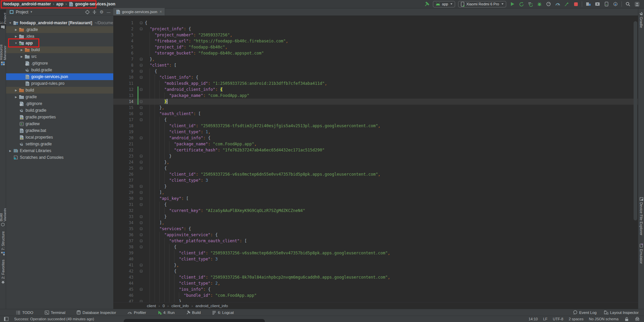 This screenshot has width=644, height=322. Describe the element at coordinates (95, 4) in the screenshot. I see `breadcrumb-item: google-services.json` at that location.